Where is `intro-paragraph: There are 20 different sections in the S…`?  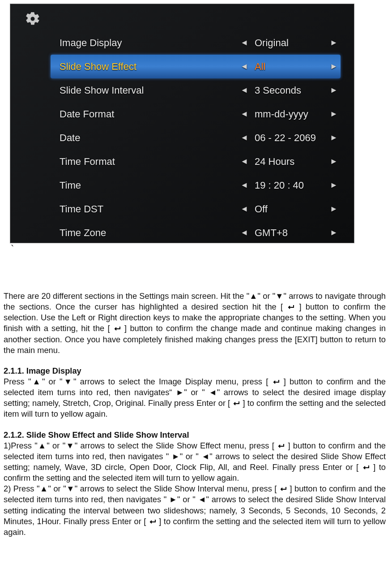
intro-paragraph: There are 20 different sections in the S… is located at coordinates (195, 323).